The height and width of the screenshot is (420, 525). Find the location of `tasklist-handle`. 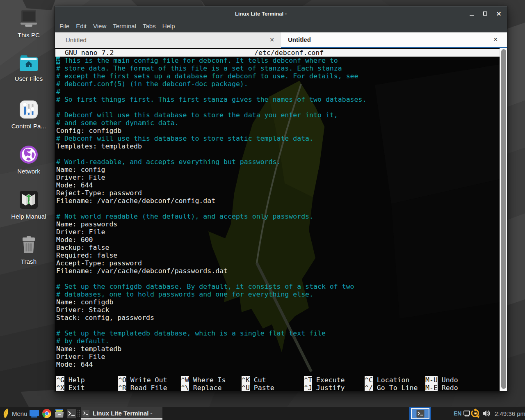

tasklist-handle is located at coordinates (79, 413).